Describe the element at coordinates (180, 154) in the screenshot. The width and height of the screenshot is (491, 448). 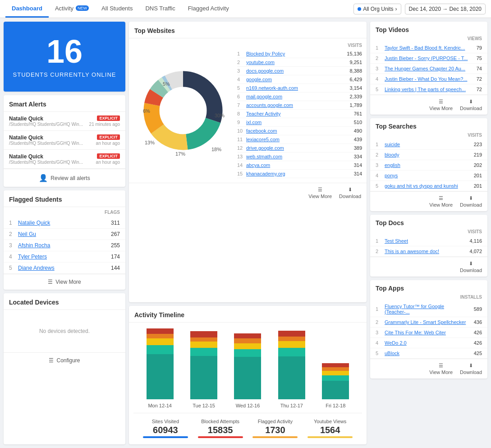
I see `svg-text: 17%` at that location.